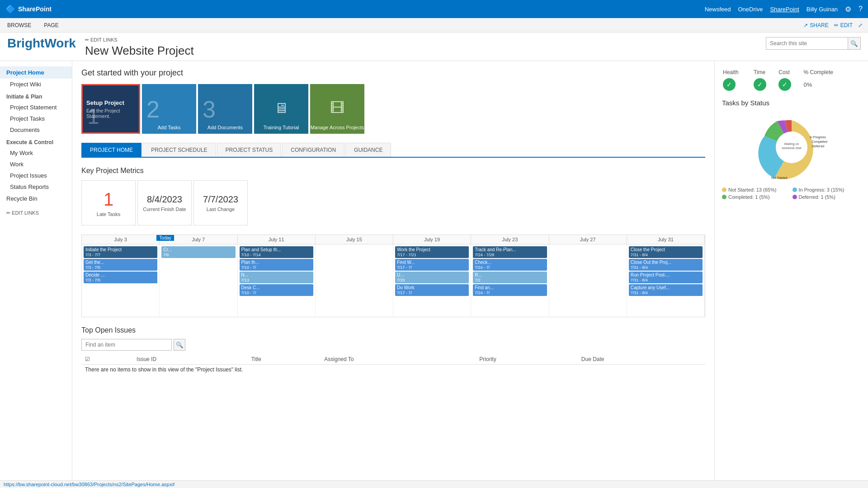 This screenshot has width=868, height=488. What do you see at coordinates (816, 25) in the screenshot?
I see `share-action: ↗ SHARE` at bounding box center [816, 25].